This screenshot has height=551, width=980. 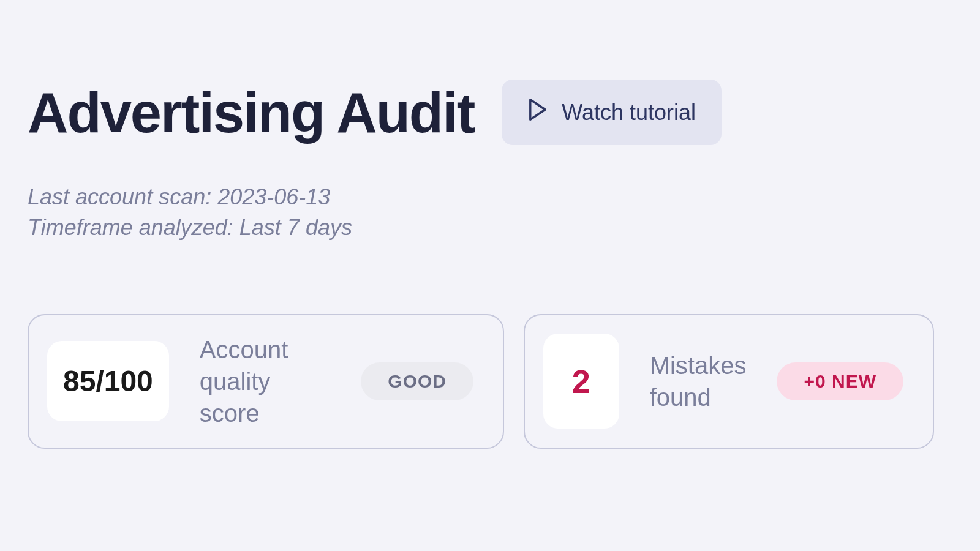 I want to click on last-scan-text: Last account scan: 2023-06-13, so click(x=490, y=197).